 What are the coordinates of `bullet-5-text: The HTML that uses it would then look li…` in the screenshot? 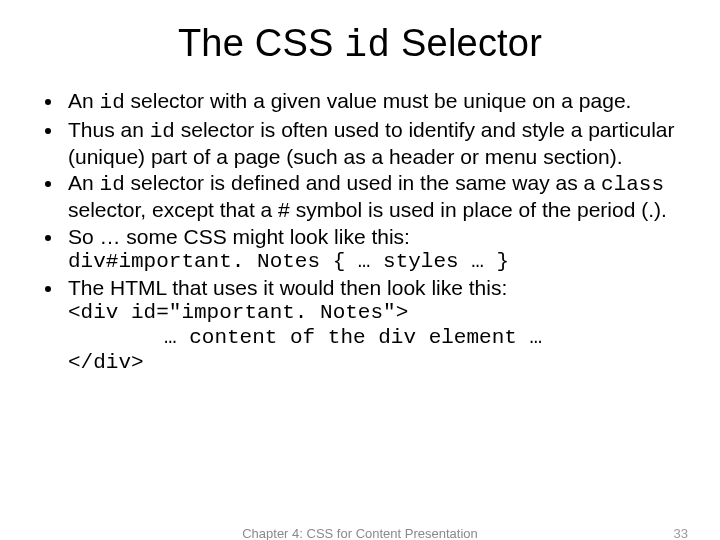 It's located at (288, 288).